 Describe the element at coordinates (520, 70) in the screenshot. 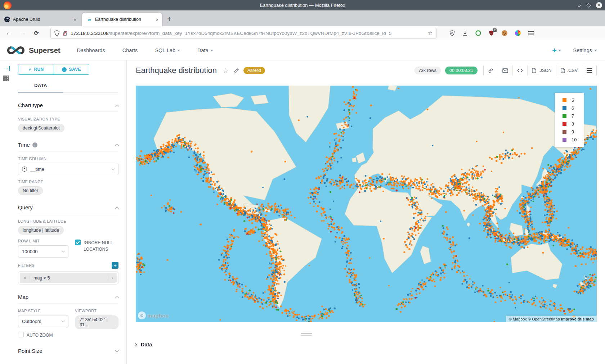

I see `embed-code-button` at that location.